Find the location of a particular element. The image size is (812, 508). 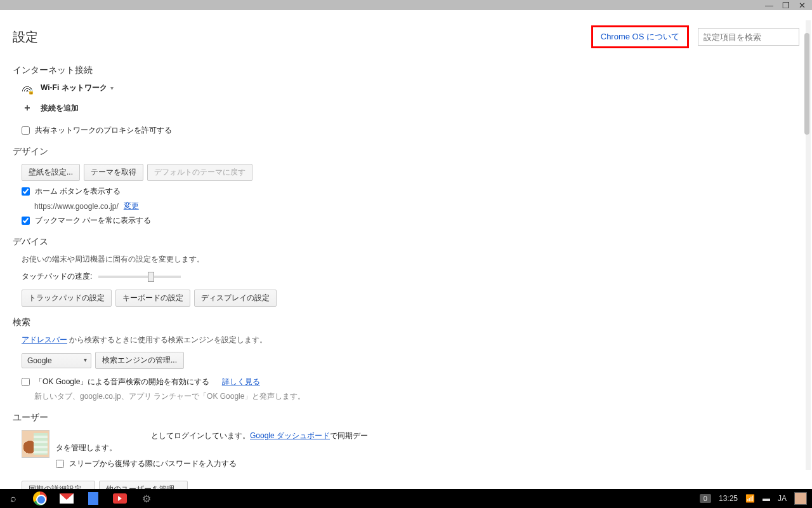

display-settings-button: ディスプレイの設定 is located at coordinates (235, 298).